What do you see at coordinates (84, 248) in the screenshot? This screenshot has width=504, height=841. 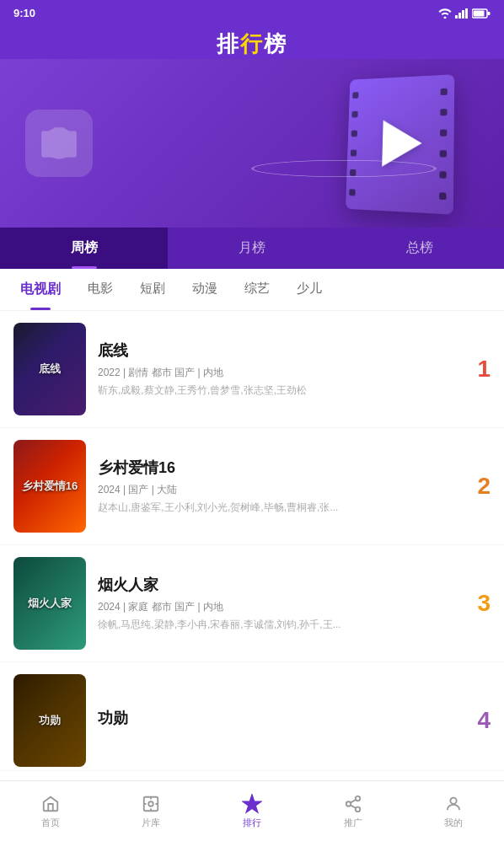 I see `tab-weekly: 周榜` at bounding box center [84, 248].